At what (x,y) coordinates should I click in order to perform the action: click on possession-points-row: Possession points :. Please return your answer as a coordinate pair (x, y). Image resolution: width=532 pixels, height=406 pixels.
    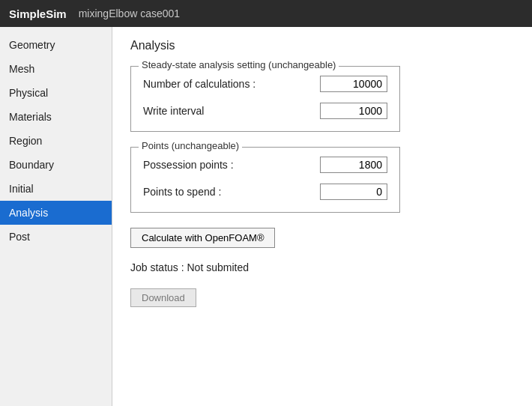
    Looking at the image, I should click on (265, 165).